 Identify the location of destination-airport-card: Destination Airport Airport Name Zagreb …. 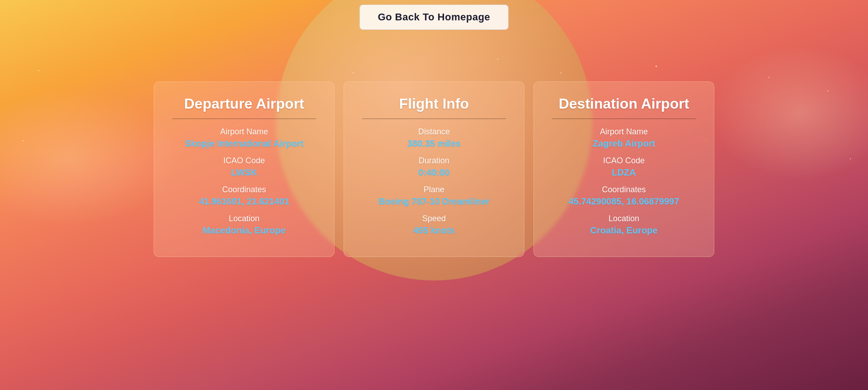
(624, 169).